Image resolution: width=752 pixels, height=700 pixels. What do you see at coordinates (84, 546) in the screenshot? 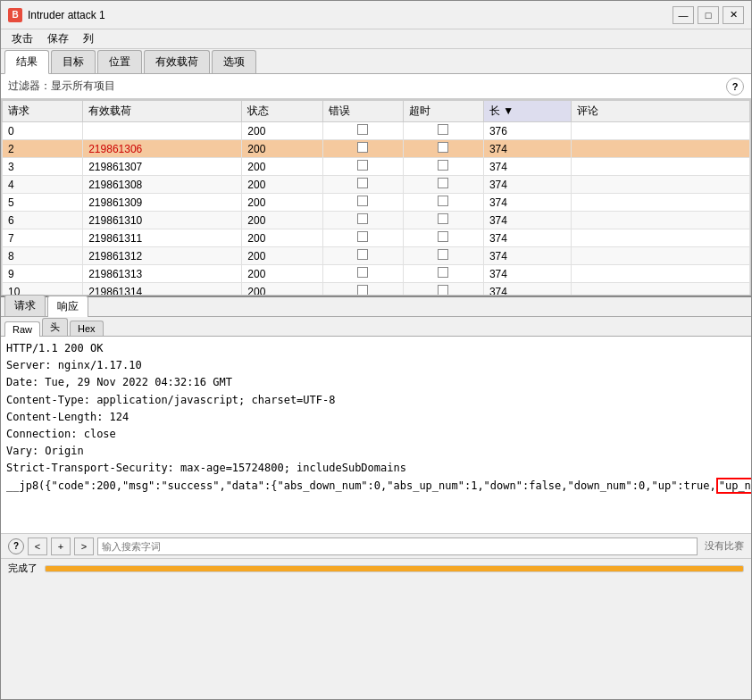
I see `nav-next-button: >` at bounding box center [84, 546].